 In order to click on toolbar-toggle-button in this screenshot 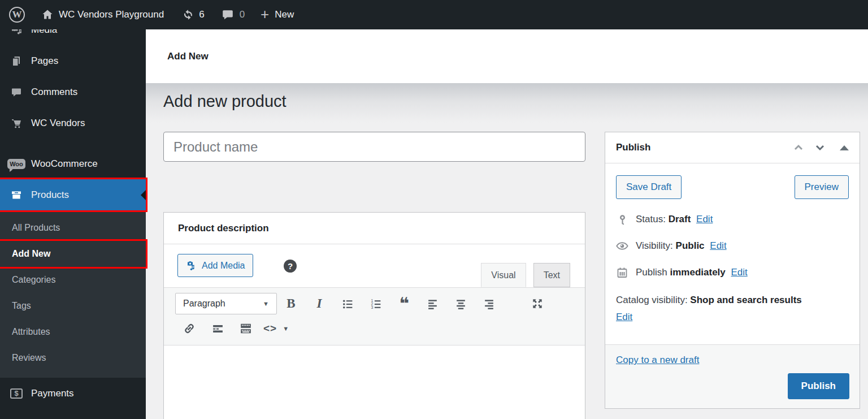, I will do `click(246, 329)`.